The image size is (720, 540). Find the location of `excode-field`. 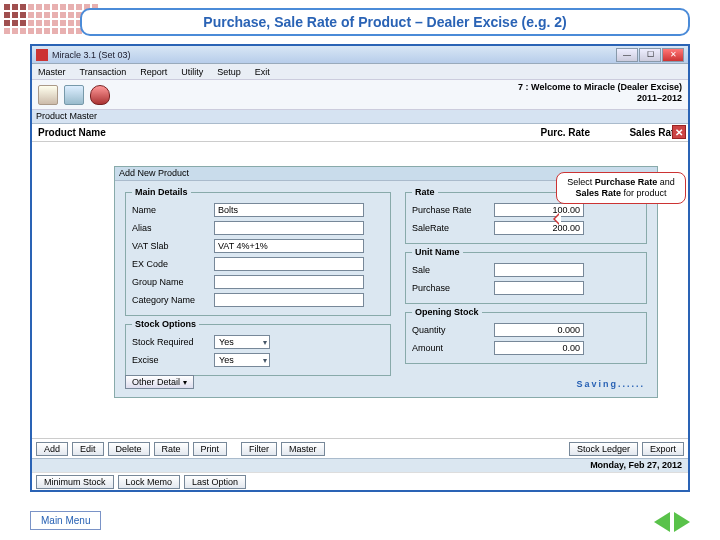

excode-field is located at coordinates (289, 264).